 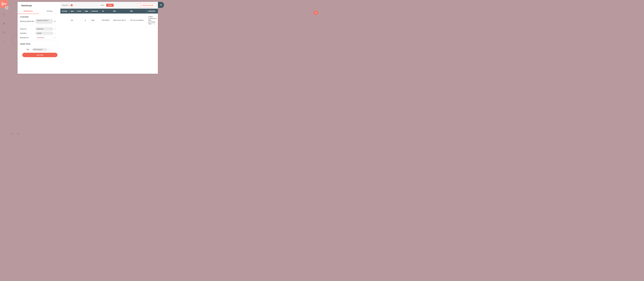 What do you see at coordinates (109, 38) in the screenshot?
I see `node-output-panel: Results: 1 i JSON Table Execute Node exc…` at bounding box center [109, 38].